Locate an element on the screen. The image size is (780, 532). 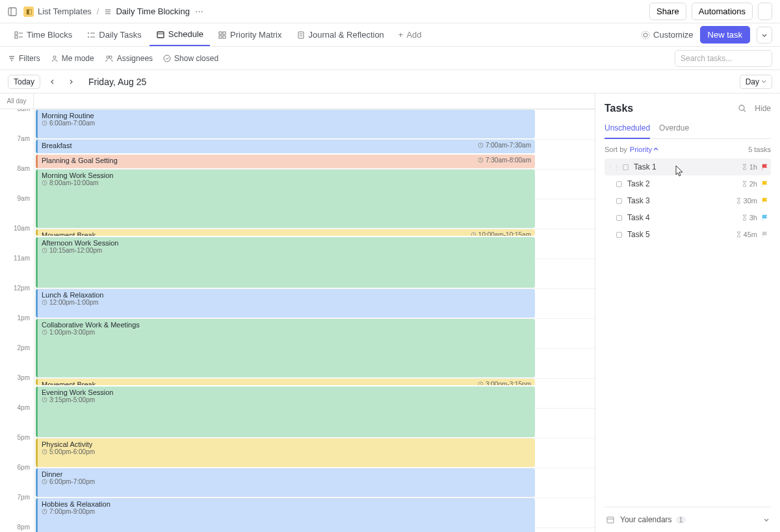
calendar-event: Movement Break3:00pm-3:15pm is located at coordinates (285, 382).